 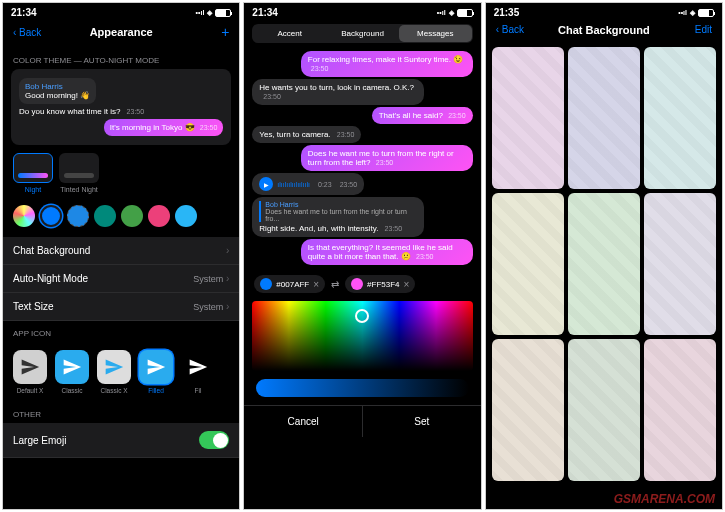 What do you see at coordinates (214, 440) in the screenshot?
I see `large-emoji-toggle` at bounding box center [214, 440].